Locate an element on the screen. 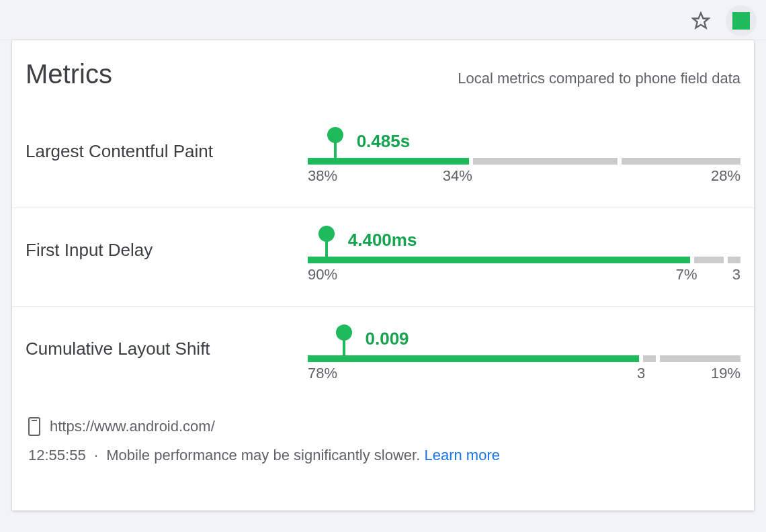  metric-value: 0.485s is located at coordinates (384, 141).